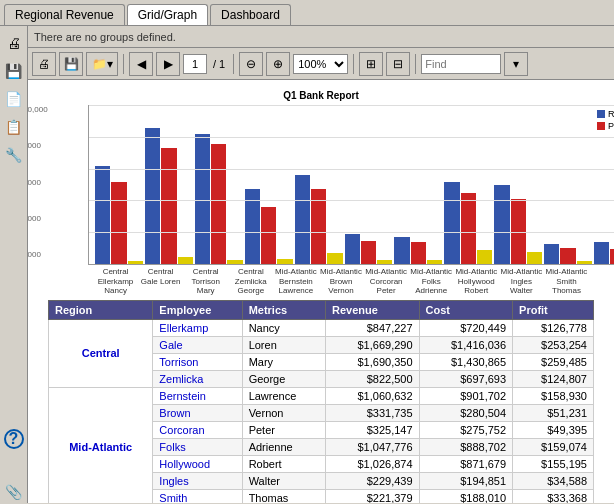  What do you see at coordinates (168, 14) in the screenshot?
I see `tab-grid-graph: Grid/Graph` at bounding box center [168, 14].